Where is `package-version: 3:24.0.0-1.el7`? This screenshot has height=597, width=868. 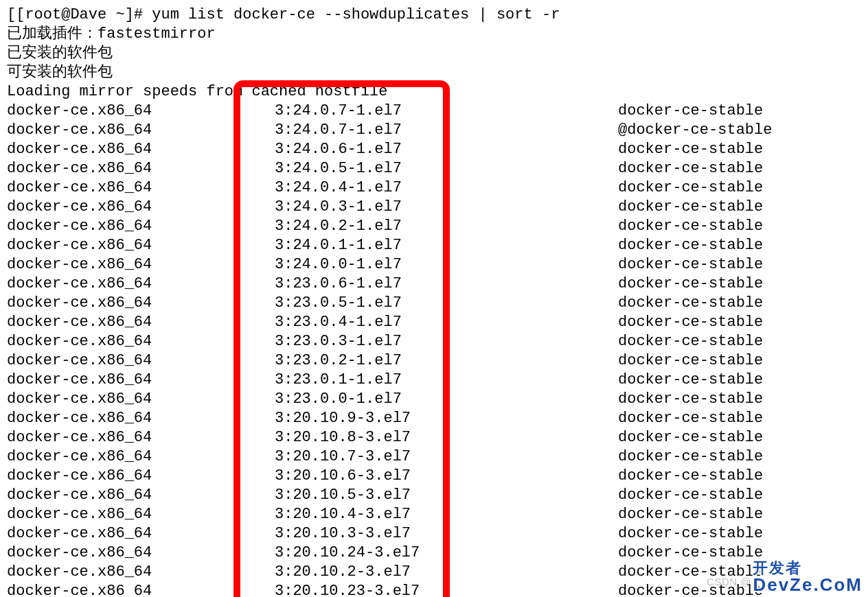
package-version: 3:24.0.0-1.el7 is located at coordinates (446, 265).